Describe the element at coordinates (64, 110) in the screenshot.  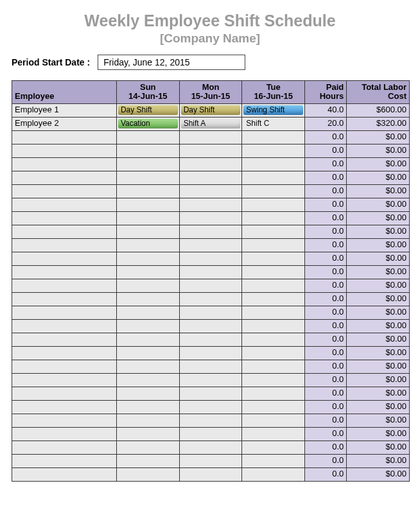
I see `employee-cell: Employee 1` at that location.